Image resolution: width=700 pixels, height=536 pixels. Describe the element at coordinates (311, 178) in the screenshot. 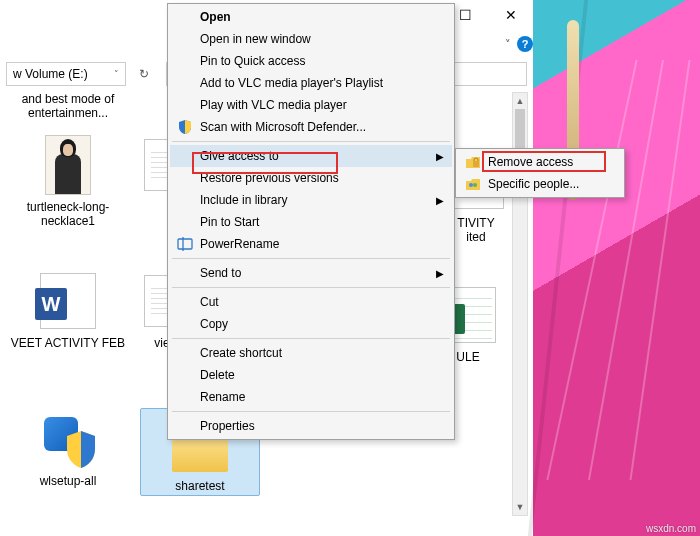

I see `menu-item-restore-previous-versions: Restore previous versions` at that location.